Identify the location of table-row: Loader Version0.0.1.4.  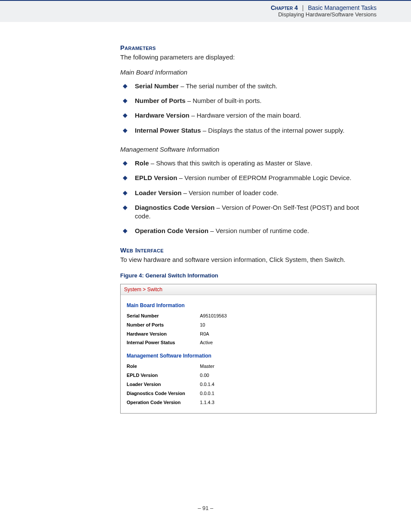
(248, 384).